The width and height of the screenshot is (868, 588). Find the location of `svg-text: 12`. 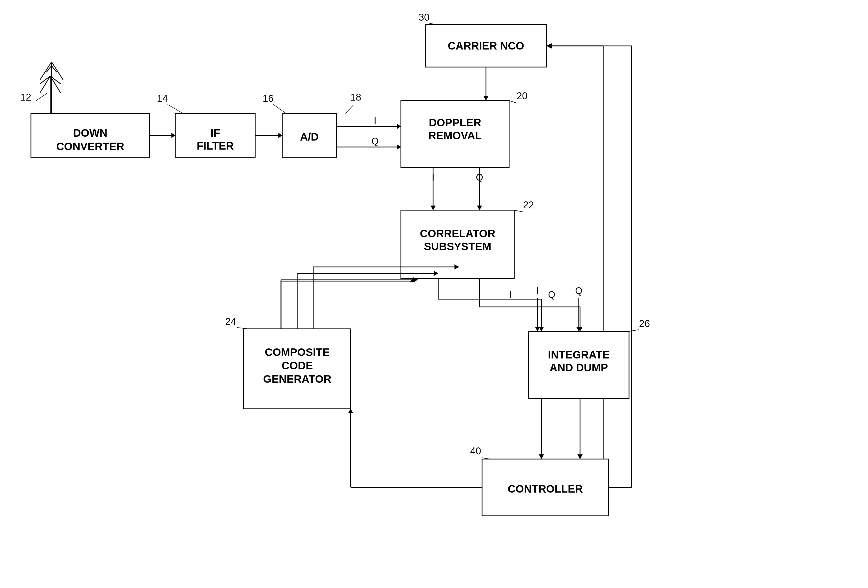

svg-text: 12 is located at coordinates (26, 97).